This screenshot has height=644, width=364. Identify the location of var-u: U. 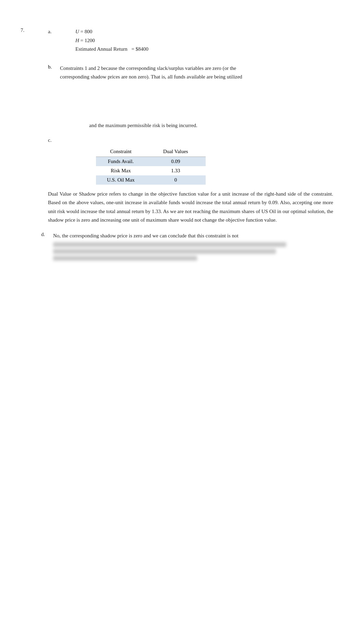
(77, 32).